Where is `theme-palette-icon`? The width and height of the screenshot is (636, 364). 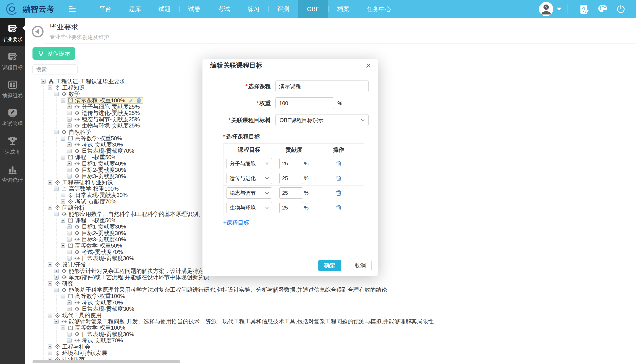
theme-palette-icon is located at coordinates (603, 9).